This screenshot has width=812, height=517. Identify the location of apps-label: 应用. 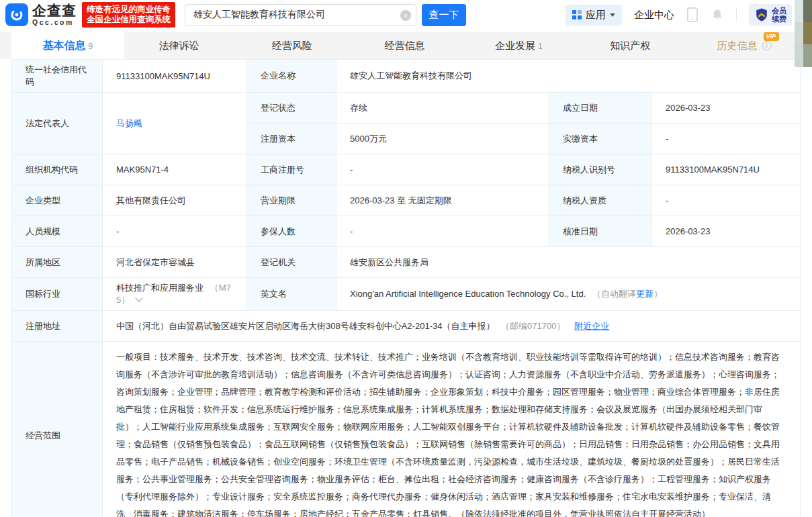
(596, 15).